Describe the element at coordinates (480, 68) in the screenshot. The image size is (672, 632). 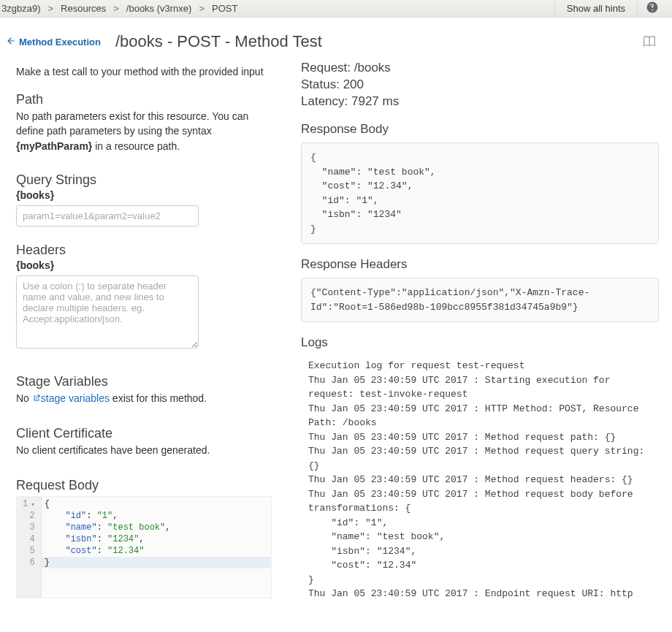
I see `request-line: Request: /books` at that location.